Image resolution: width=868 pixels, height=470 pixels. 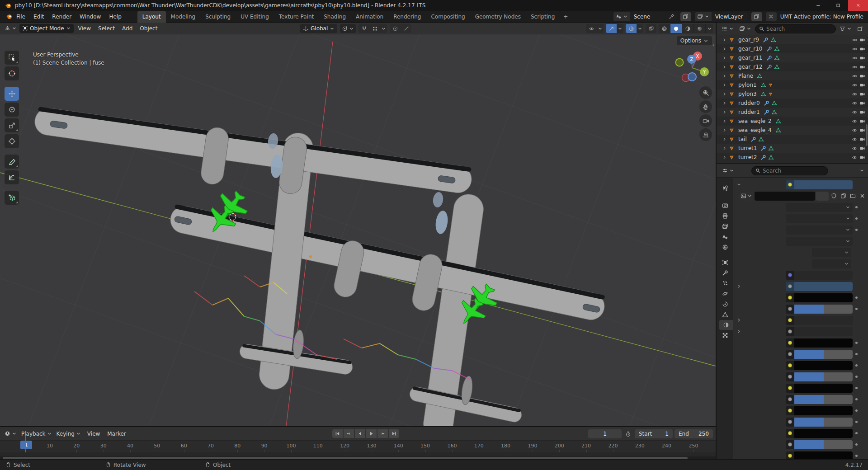 I want to click on shading-rendered-button, so click(x=700, y=28).